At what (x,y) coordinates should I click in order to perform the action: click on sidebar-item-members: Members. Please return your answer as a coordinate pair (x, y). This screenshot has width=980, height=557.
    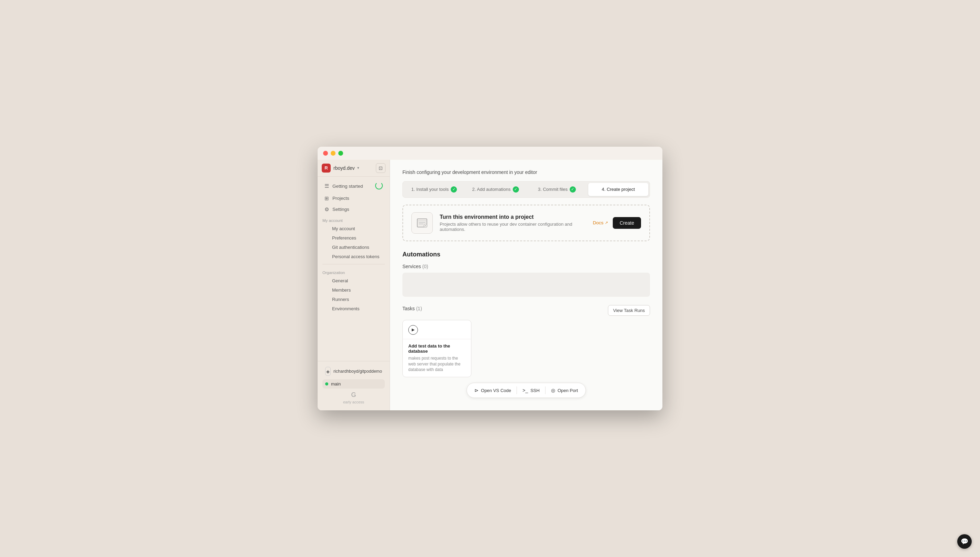
    Looking at the image, I should click on (354, 290).